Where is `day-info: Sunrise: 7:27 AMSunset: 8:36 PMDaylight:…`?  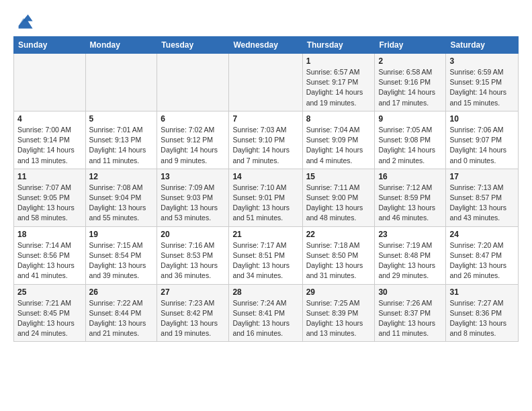 day-info: Sunrise: 7:27 AMSunset: 8:36 PMDaylight:… is located at coordinates (482, 318).